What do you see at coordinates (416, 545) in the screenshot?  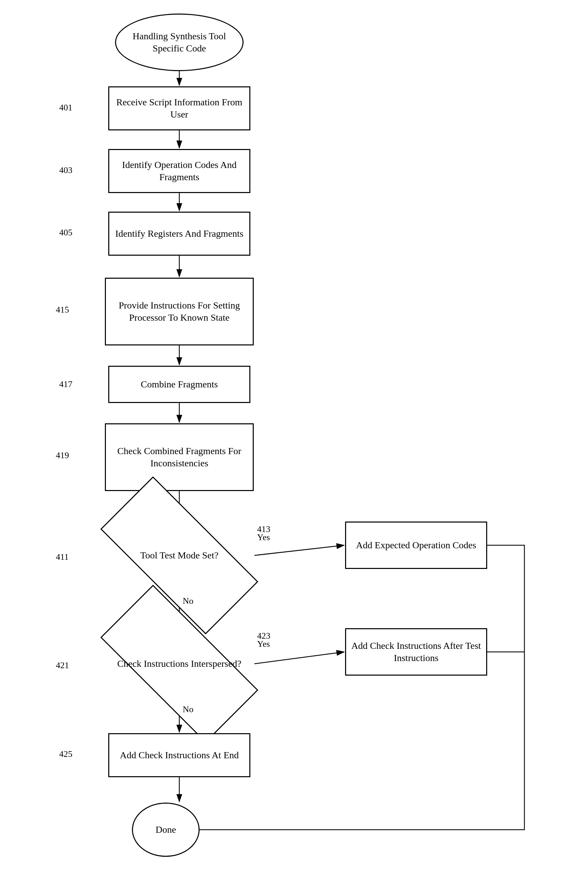 I see `node-413: Add Expected Operation Codes` at bounding box center [416, 545].